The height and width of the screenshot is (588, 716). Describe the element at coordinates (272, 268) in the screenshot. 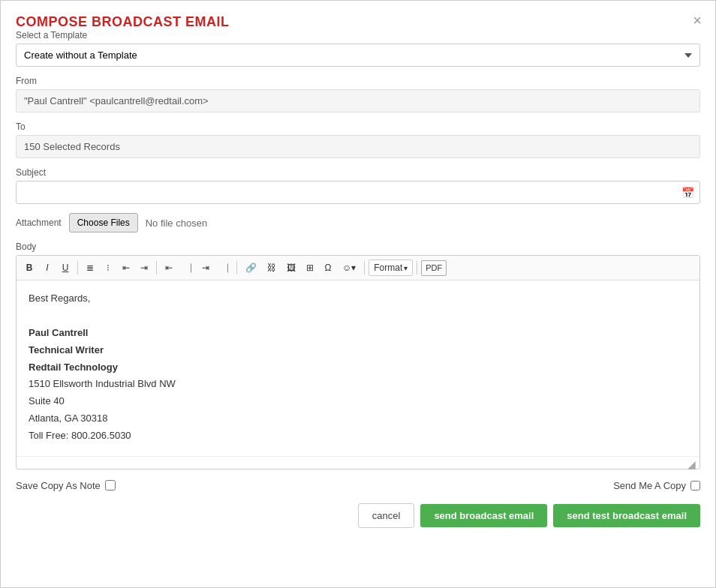

I see `unlink-button: ⛓` at that location.